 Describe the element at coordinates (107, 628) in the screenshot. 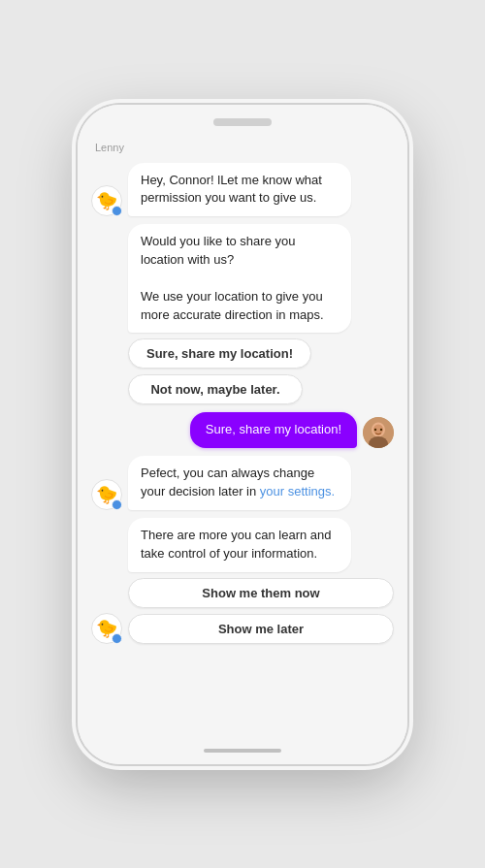

I see `bot-avatar-3: 🐤` at that location.